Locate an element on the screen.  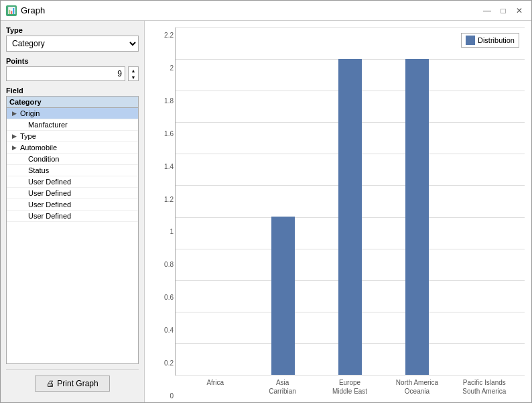
window-controls: — □ ✕ is located at coordinates (503, 11).